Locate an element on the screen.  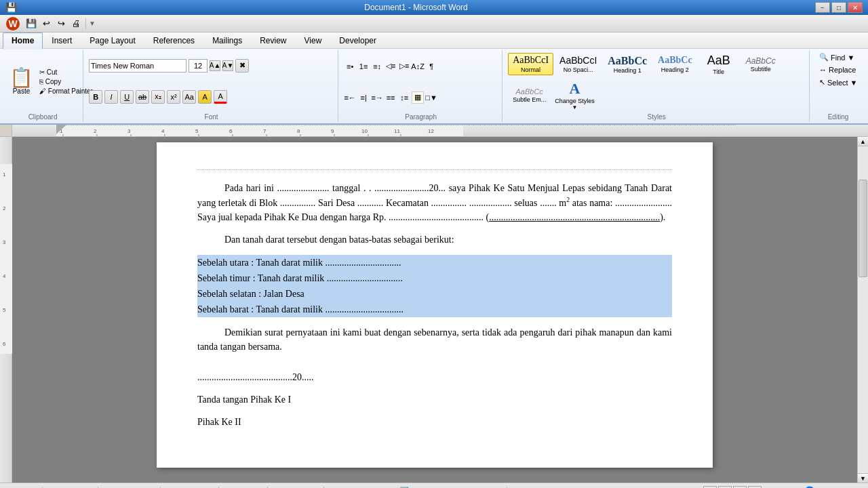
minimize-button: − is located at coordinates (823, 7).